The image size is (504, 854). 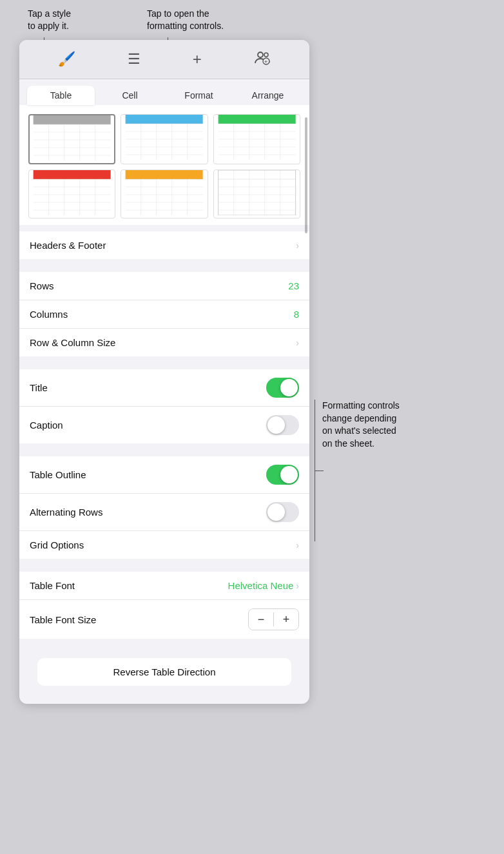 I want to click on table-font-label: Table Font, so click(x=52, y=585).